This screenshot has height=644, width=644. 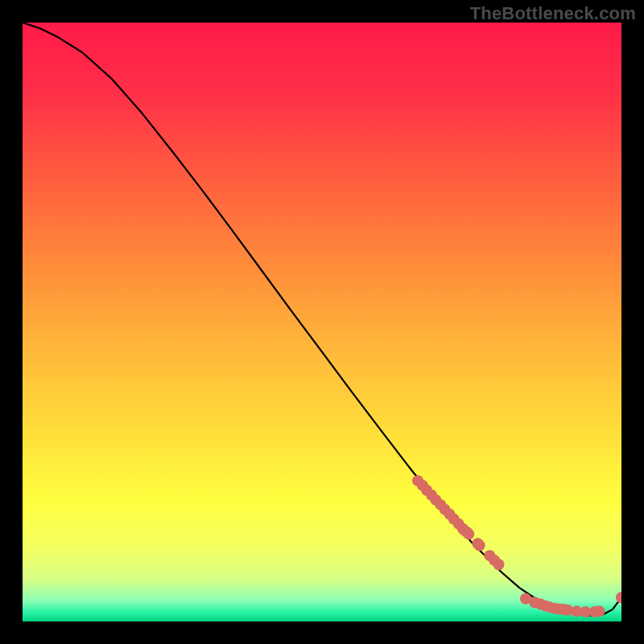 I want to click on watermark-text: TheBottleneck.com, so click(x=553, y=14).